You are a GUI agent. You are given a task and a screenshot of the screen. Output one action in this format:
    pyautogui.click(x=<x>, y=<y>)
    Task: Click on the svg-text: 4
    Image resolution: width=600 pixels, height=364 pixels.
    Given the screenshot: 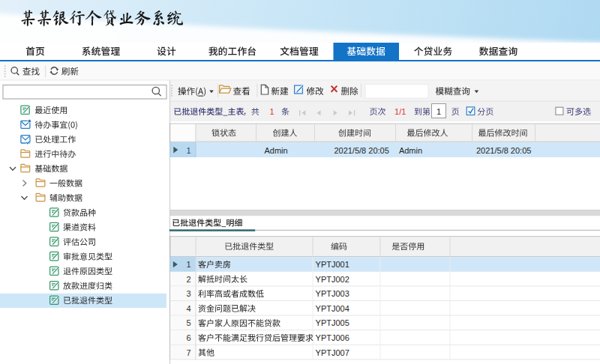 What is the action you would take?
    pyautogui.click(x=188, y=309)
    